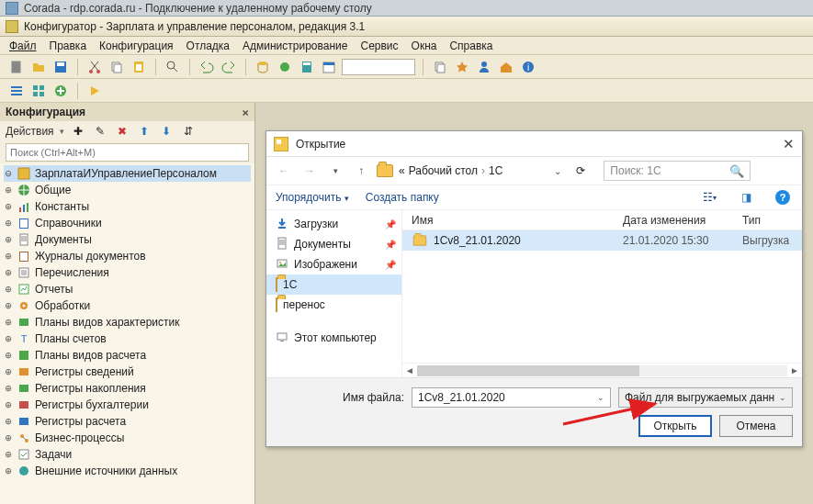  Describe the element at coordinates (127, 289) in the screenshot. I see `tree-item: ⊕Отчеты` at that location.